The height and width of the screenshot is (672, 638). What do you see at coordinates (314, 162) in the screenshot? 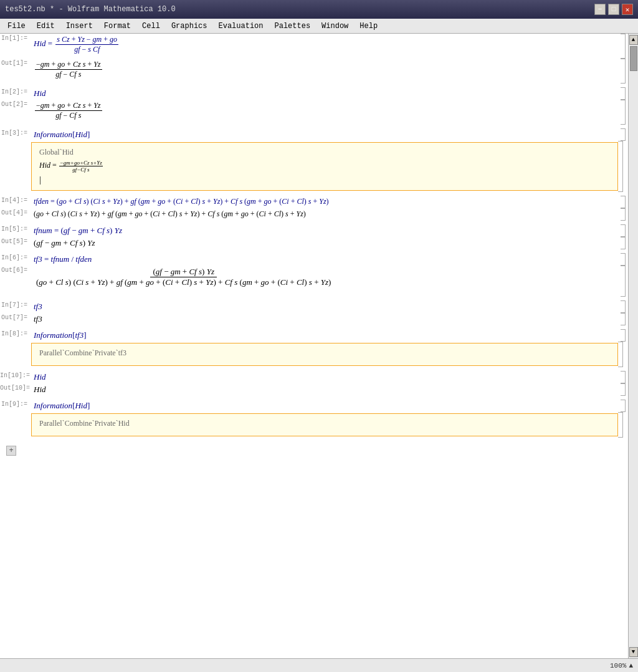
I see `cell-group-3: In[3]:= Information[Hid] Global`Hid Hid …` at bounding box center [314, 162].